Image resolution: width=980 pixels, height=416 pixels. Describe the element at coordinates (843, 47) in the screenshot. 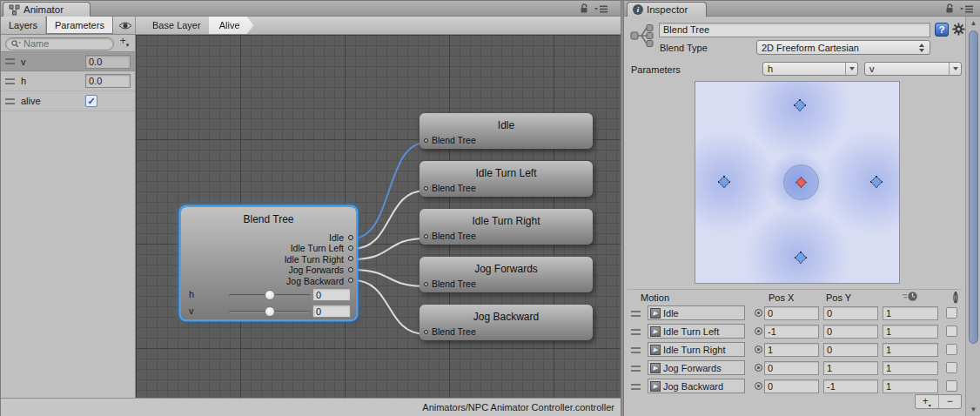

I see `blend-type-dropdown: 2D Freeform Cartesian` at that location.